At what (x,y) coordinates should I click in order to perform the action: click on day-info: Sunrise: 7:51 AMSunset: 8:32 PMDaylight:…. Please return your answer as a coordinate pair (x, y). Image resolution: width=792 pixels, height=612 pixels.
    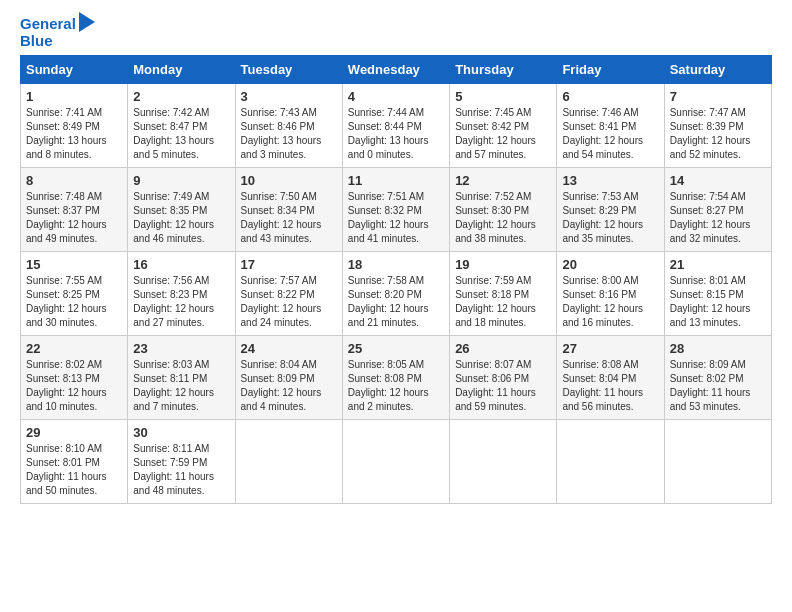
    Looking at the image, I should click on (396, 218).